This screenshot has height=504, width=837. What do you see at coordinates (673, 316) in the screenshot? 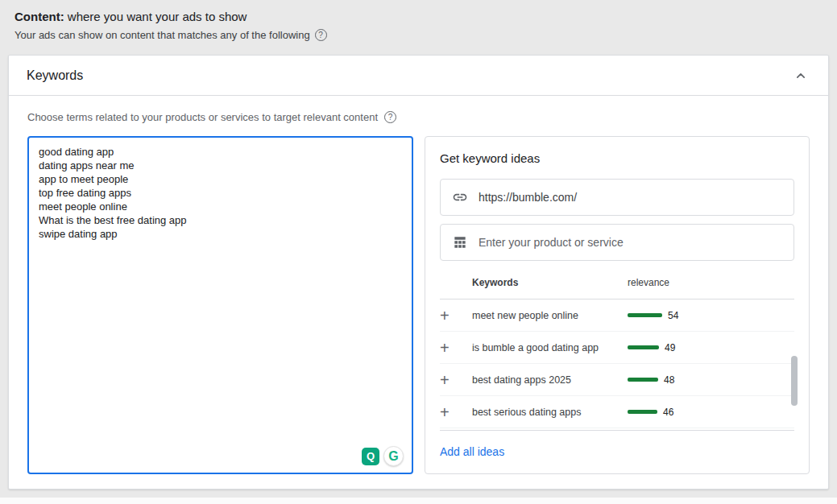
I see `relevance-value: 54` at bounding box center [673, 316].